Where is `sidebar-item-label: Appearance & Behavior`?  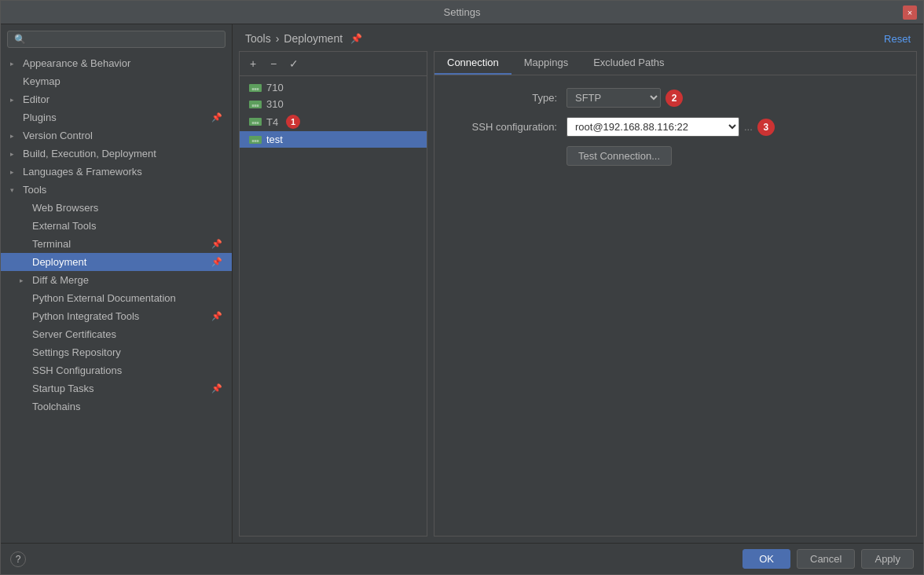
sidebar-item-label: Appearance & Behavior is located at coordinates (77, 63).